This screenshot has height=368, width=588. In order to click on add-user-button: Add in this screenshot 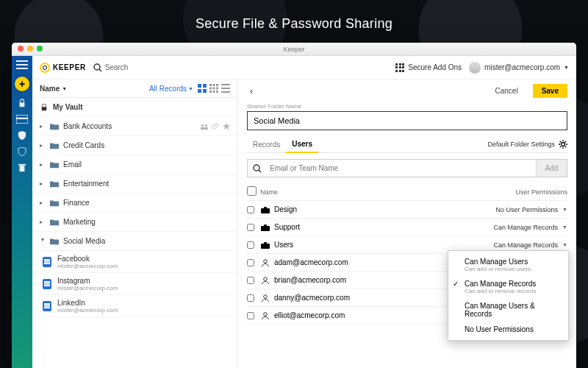, I will do `click(551, 168)`.